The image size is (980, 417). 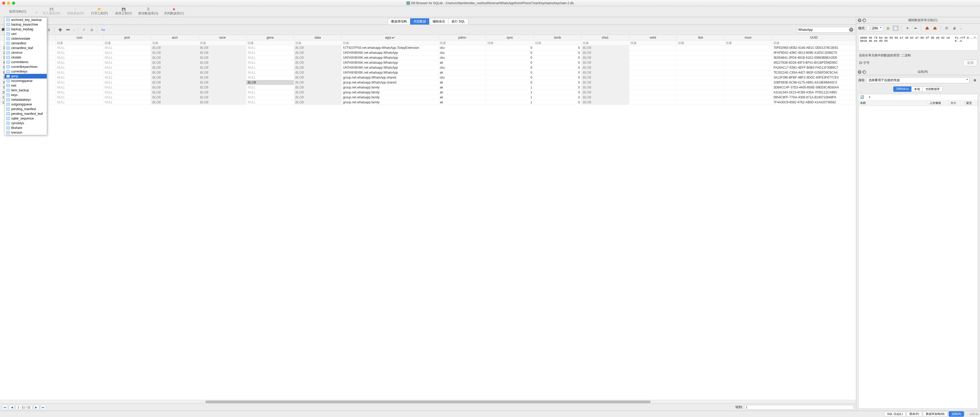 I want to click on upload-remote-icon: ⬆, so click(x=870, y=97).